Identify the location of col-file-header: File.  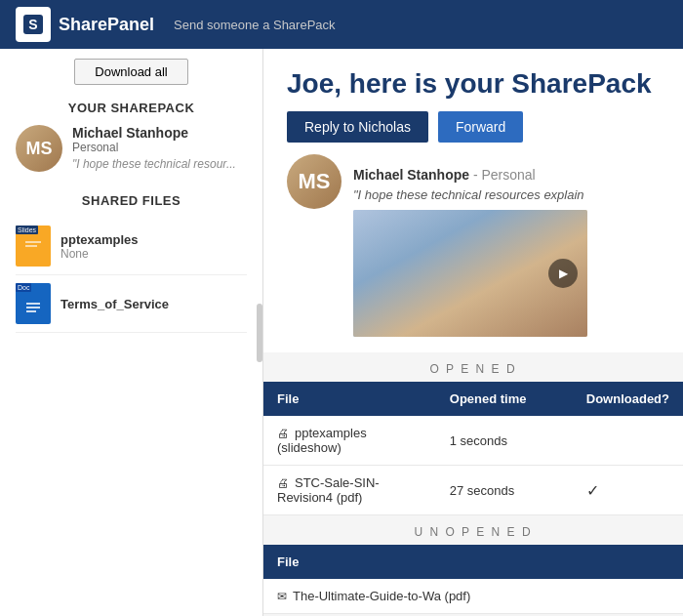
(349, 398).